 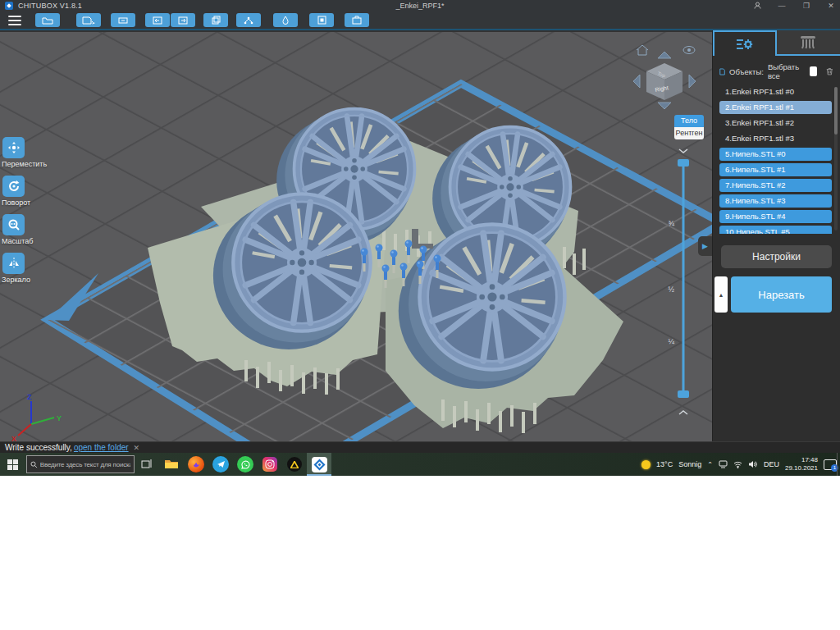 What do you see at coordinates (831, 6) in the screenshot?
I see `close-button: ✕` at bounding box center [831, 6].